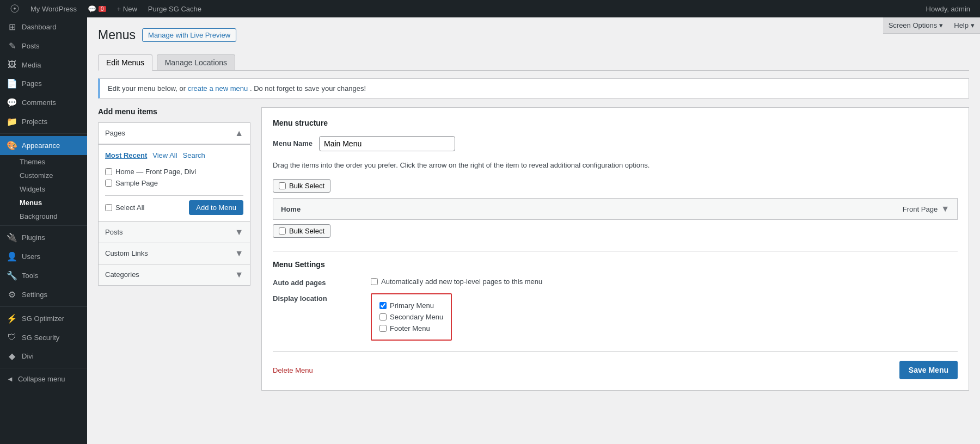 This screenshot has height=444, width=980. Describe the element at coordinates (122, 274) in the screenshot. I see `categories-accordion-label: Categories` at that location.